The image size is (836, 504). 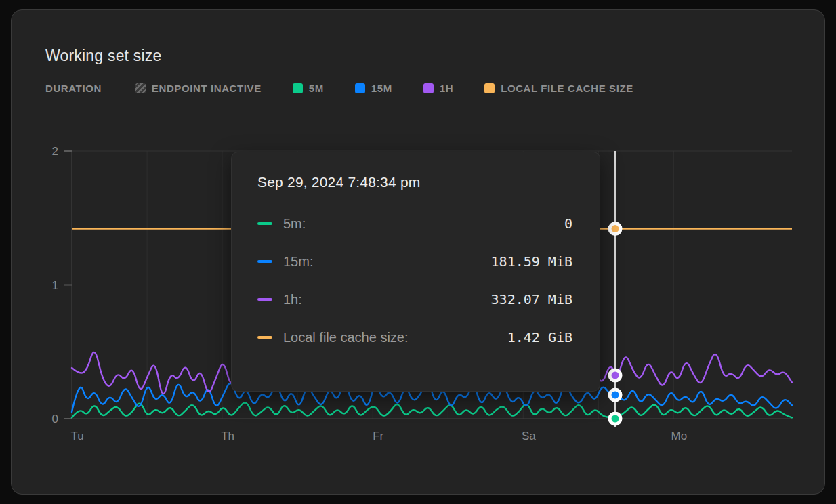 I want to click on legend-item-1h: 1H, so click(x=438, y=88).